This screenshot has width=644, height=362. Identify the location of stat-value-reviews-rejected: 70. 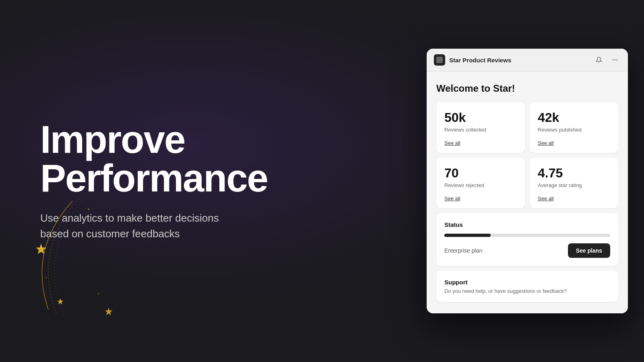
(481, 173).